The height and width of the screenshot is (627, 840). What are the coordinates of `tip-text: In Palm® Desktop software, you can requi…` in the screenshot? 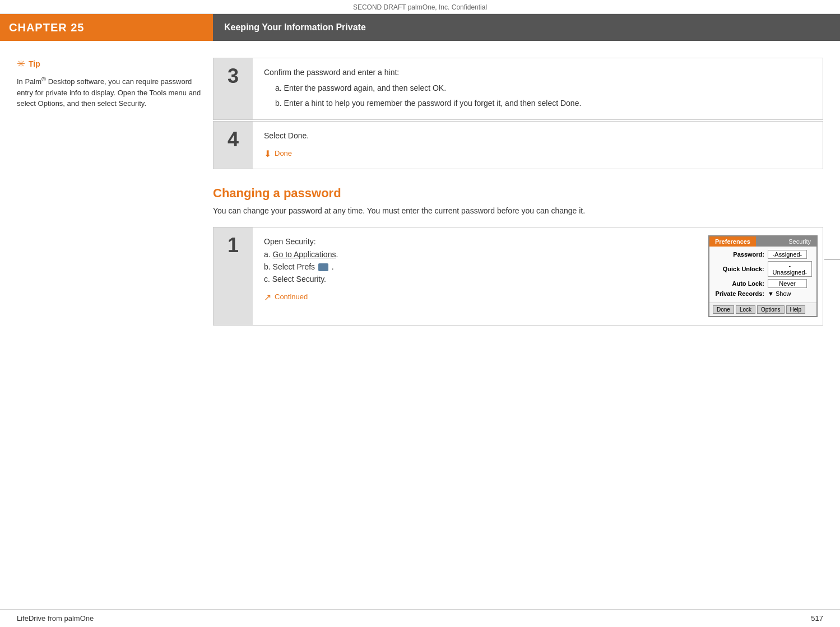 It's located at (109, 92).